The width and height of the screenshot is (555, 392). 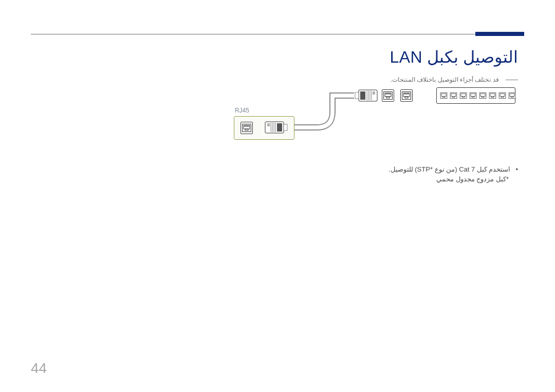 I want to click on lan-connection-diagram: RJ45, so click(x=375, y=123).